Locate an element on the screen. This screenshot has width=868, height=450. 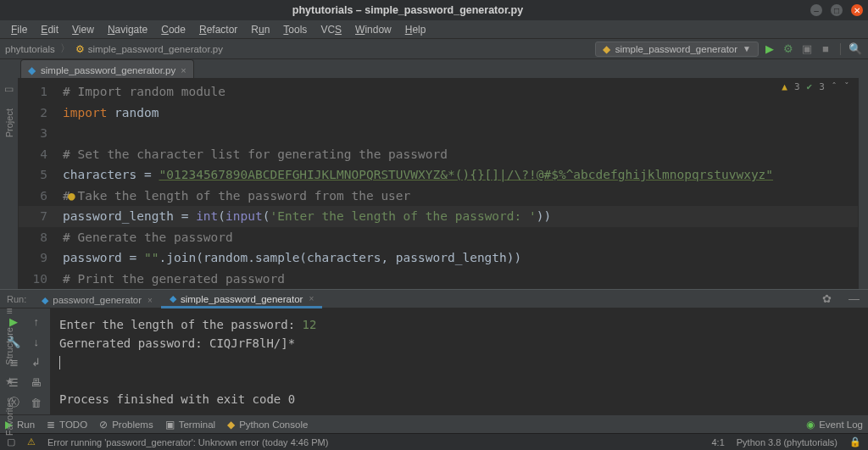
chevron-down-icon: ▼ is located at coordinates (747, 49).